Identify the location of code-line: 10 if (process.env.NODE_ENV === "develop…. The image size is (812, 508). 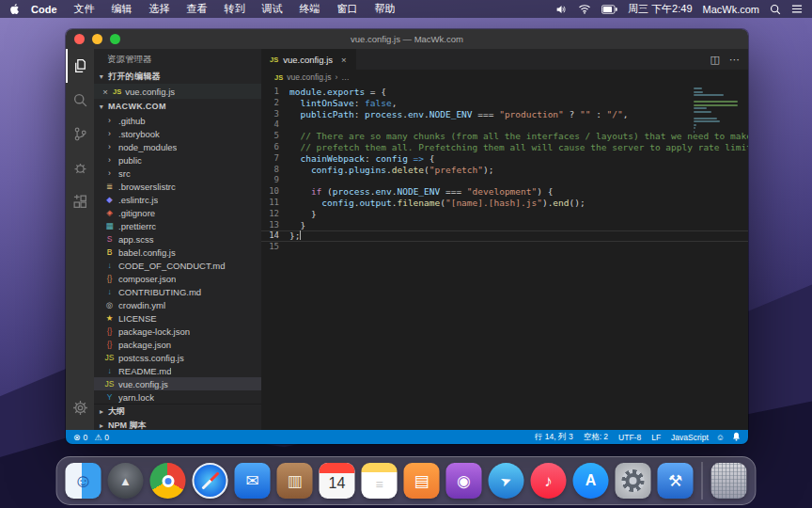
(505, 192).